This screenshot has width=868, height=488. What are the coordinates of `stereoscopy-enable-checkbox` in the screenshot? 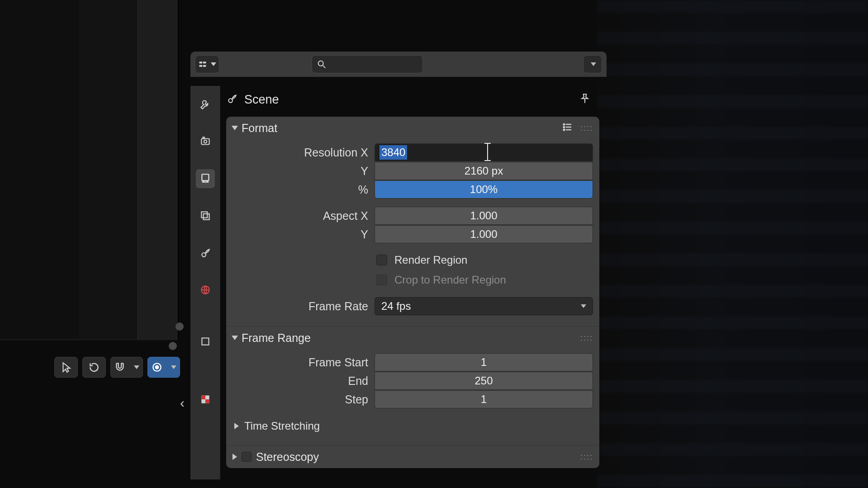 It's located at (247, 457).